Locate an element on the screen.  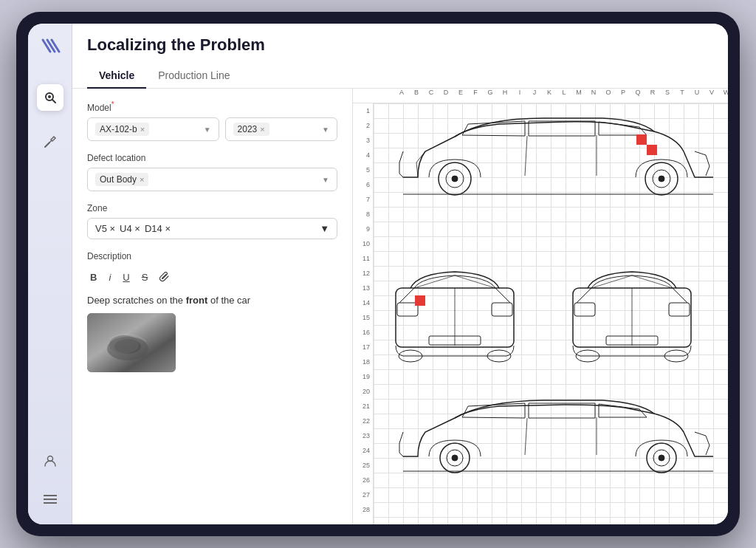
zone-label: Zone is located at coordinates (213, 208).